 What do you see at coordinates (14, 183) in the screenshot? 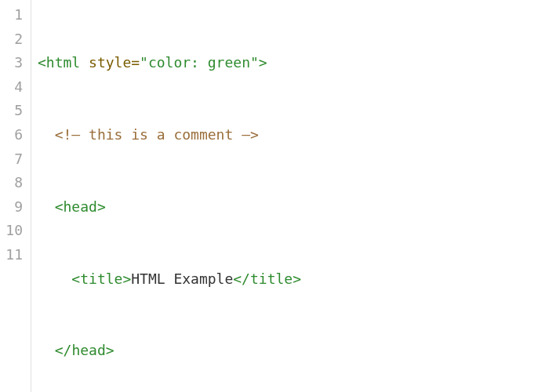
I see `line-number: 8` at bounding box center [14, 183].